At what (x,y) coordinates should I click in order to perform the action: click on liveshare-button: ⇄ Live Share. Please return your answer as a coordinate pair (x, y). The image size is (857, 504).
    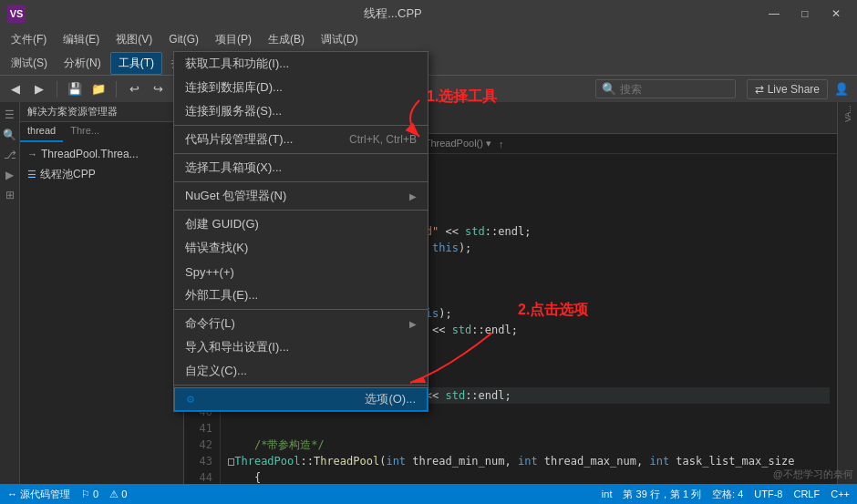
    Looking at the image, I should click on (788, 89).